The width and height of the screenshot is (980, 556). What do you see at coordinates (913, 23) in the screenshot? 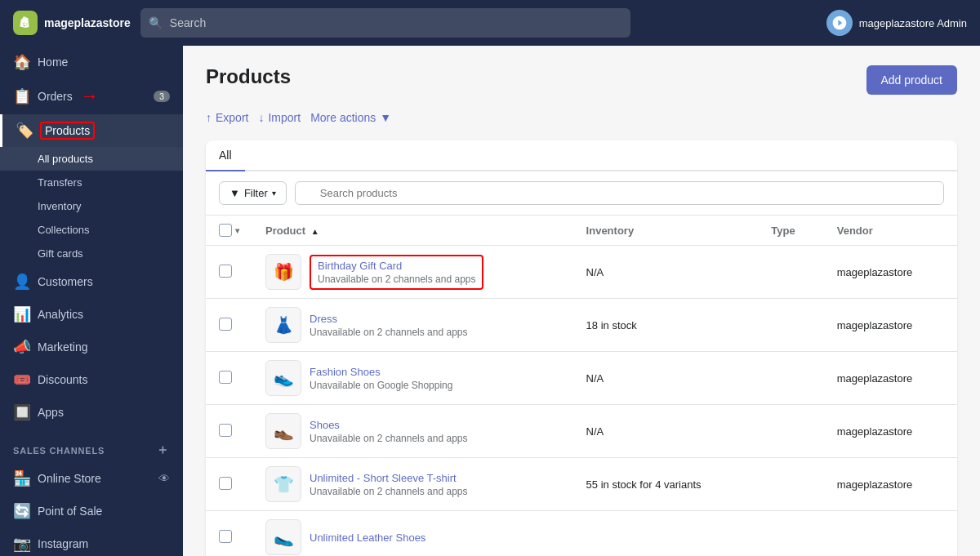
I see `admin-name: mageplazastore Admin` at bounding box center [913, 23].